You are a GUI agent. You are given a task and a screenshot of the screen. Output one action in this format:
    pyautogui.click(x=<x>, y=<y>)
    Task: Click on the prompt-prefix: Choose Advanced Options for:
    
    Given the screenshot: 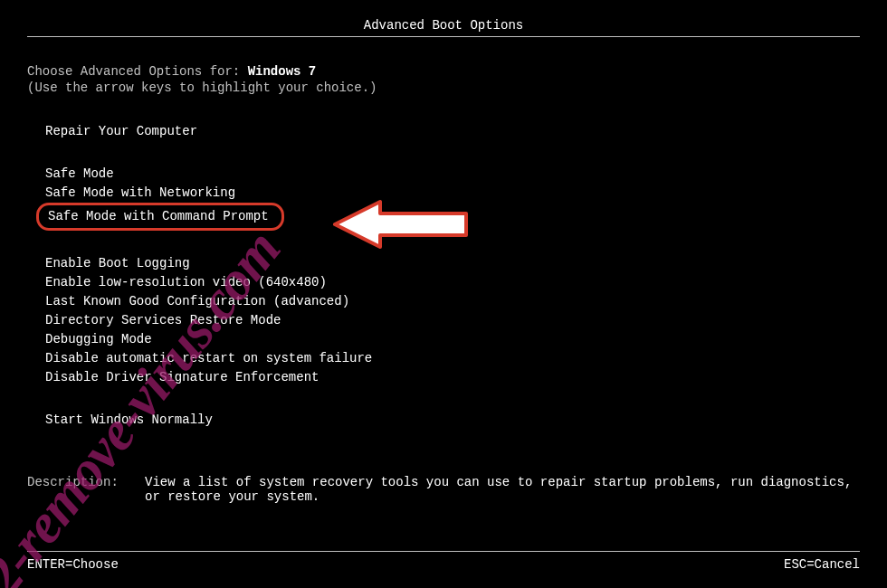 What is the action you would take?
    pyautogui.click(x=138, y=71)
    